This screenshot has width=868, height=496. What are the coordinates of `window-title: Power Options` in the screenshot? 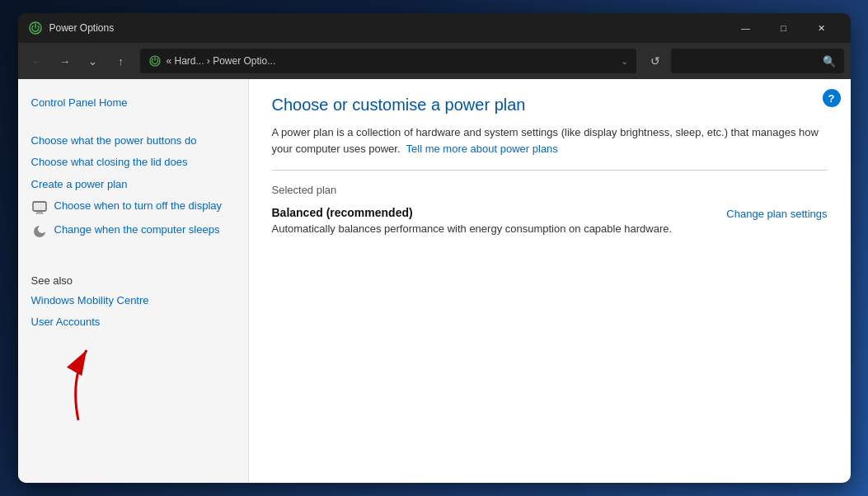 It's located at (388, 28).